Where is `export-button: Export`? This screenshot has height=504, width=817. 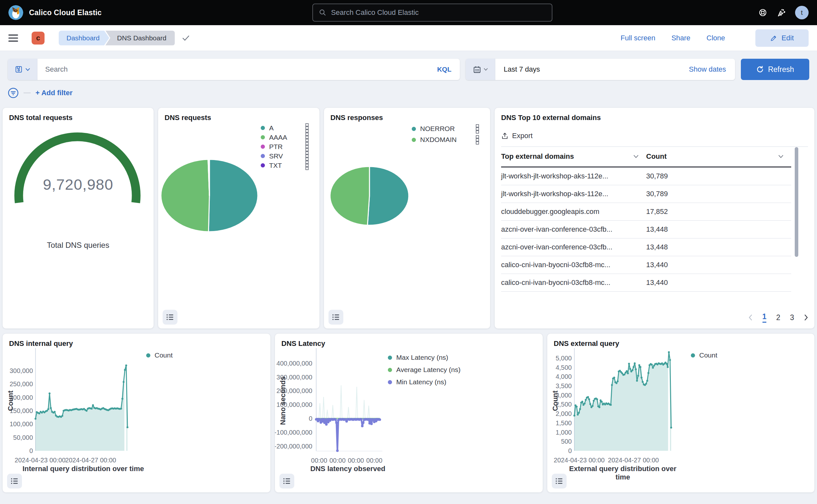
export-button: Export is located at coordinates (517, 136).